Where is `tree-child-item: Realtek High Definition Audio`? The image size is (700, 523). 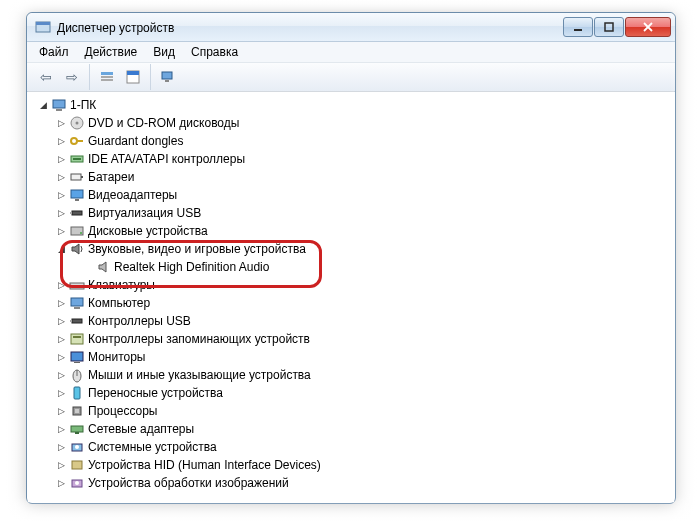
tree-child-item: Realtek High Definition Audio is located at coordinates (352, 267).